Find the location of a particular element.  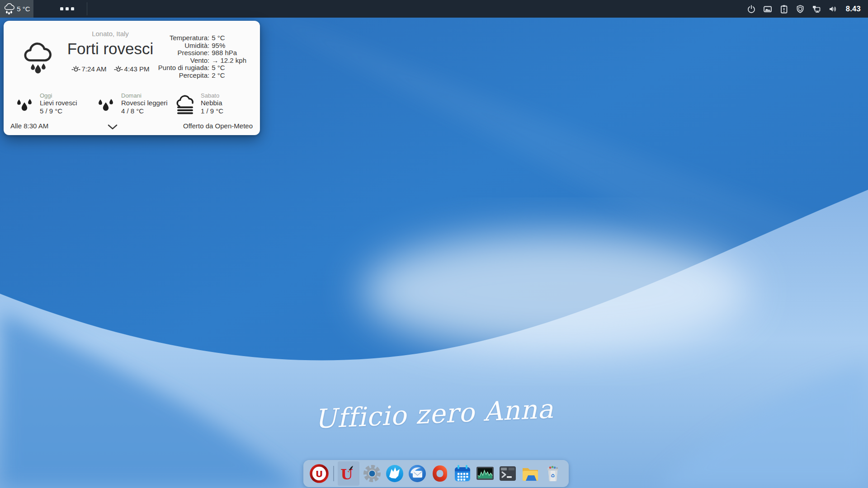

volume-icon is located at coordinates (833, 9).